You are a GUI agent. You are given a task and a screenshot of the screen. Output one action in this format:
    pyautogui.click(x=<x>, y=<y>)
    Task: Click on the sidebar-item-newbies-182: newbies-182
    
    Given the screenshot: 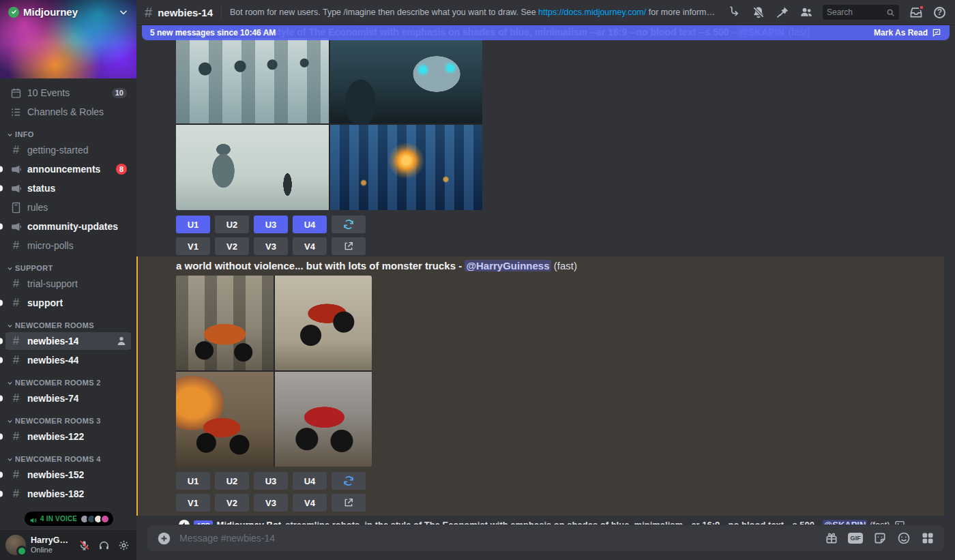 What is the action you would take?
    pyautogui.click(x=68, y=494)
    